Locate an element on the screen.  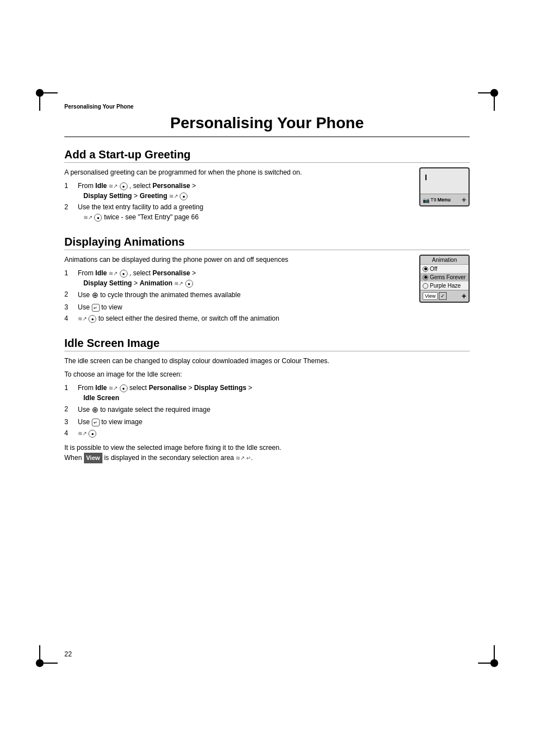
nav-icon-a4: ≋↗ is located at coordinates (82, 319).